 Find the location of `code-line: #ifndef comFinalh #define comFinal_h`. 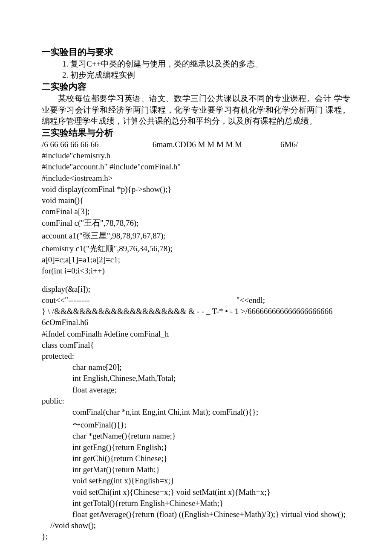

code-line: #ifndef comFinalh #define comFinal_h is located at coordinates (196, 334).